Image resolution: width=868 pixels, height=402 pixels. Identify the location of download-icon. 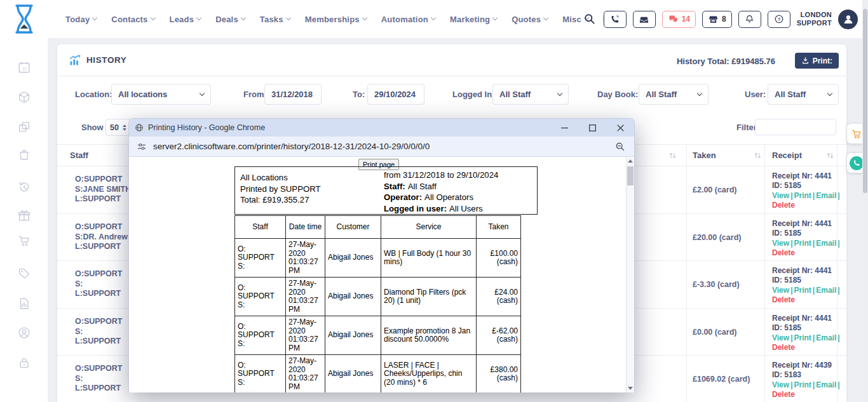
(806, 61).